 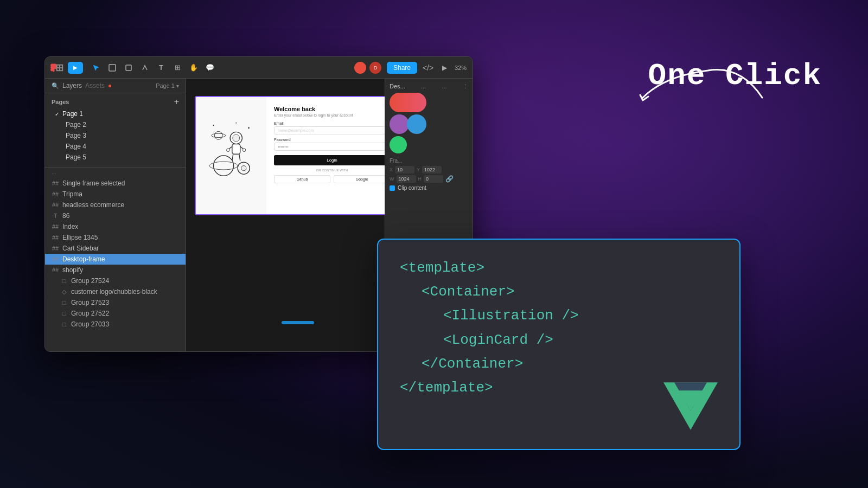 What do you see at coordinates (71, 227) in the screenshot?
I see `layer-label: Index` at bounding box center [71, 227].